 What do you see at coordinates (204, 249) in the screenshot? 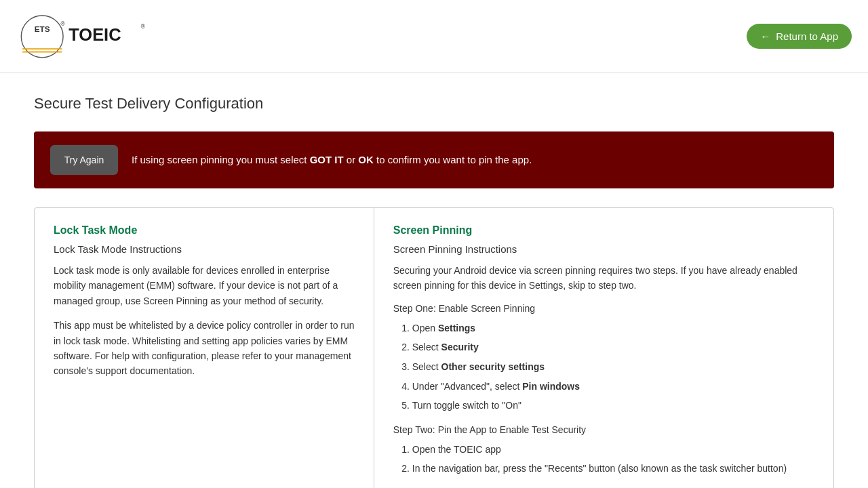
I see `lock-task-mode-subtitle: Lock Task Mode Instructions` at bounding box center [204, 249].